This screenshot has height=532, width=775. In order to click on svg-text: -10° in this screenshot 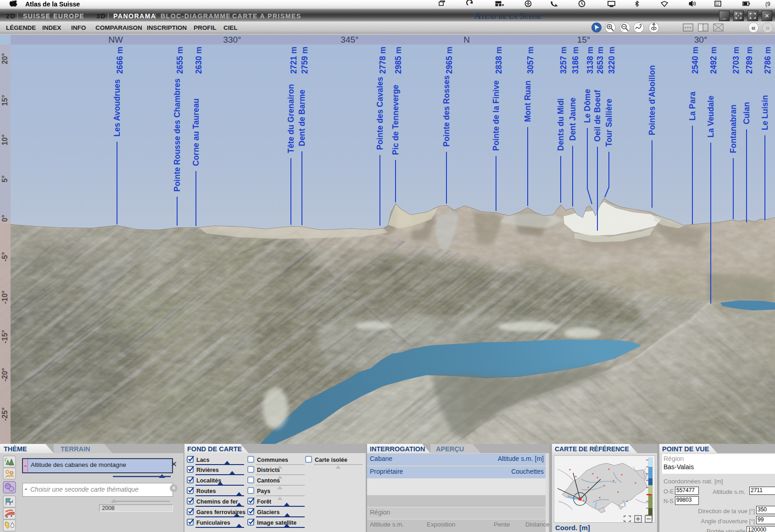, I will do `click(5, 297)`.